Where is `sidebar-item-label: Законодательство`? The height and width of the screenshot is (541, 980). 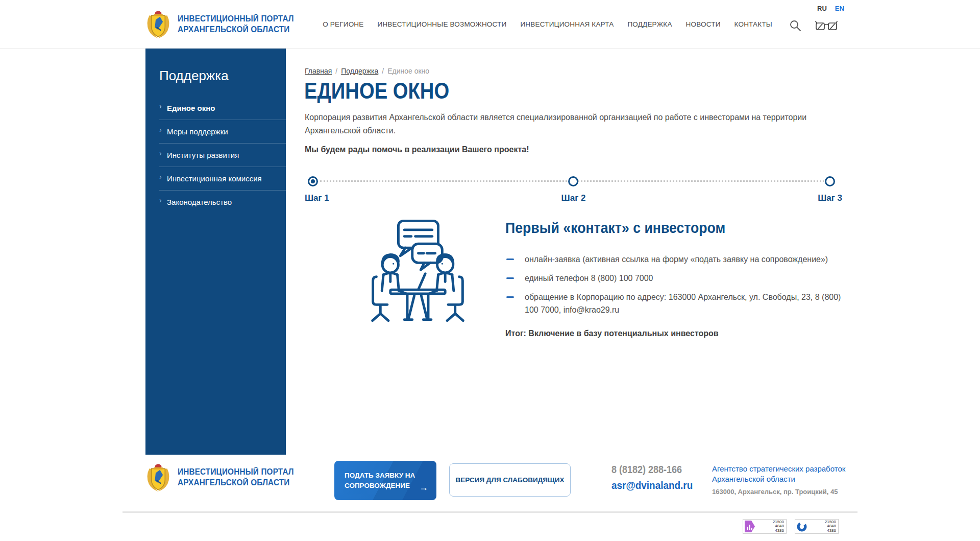
sidebar-item-label: Законодательство is located at coordinates (199, 202).